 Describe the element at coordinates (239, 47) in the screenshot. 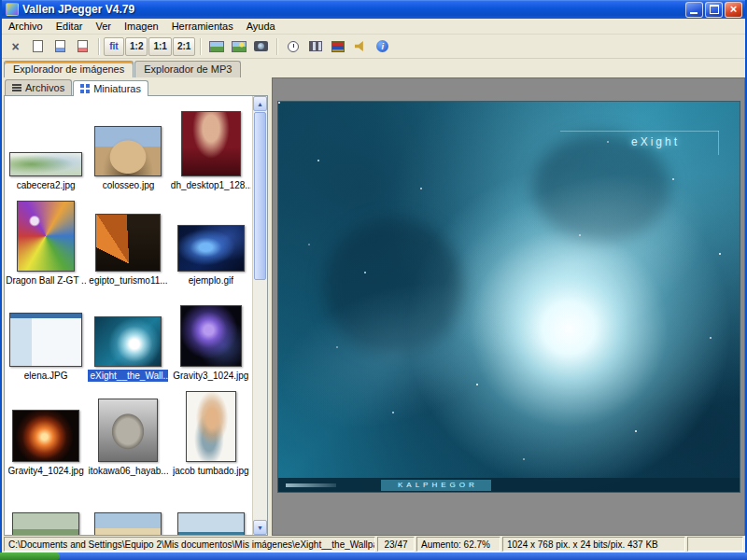

I see `next-image-icon` at that location.